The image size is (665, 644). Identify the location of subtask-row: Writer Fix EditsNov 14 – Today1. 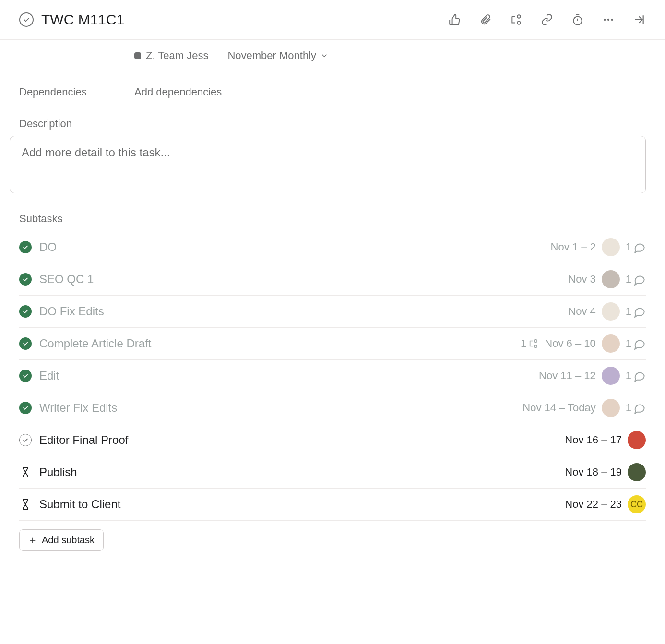
(332, 408).